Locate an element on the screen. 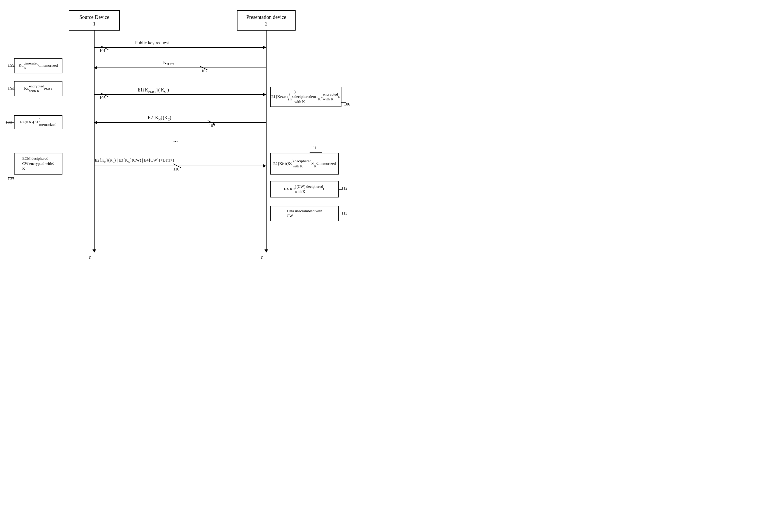 The width and height of the screenshot is (781, 532). box-111: E2{KN}(KC) decipheredwith KNKC memorized is located at coordinates (304, 164).